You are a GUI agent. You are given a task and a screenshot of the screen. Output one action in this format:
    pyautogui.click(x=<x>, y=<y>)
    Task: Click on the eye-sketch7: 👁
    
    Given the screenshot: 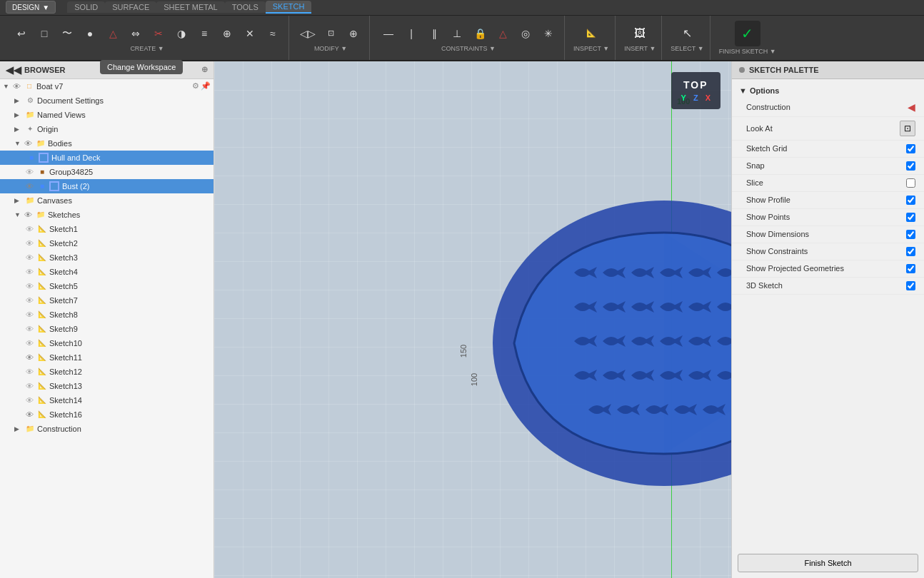 What is the action you would take?
    pyautogui.click(x=30, y=300)
    